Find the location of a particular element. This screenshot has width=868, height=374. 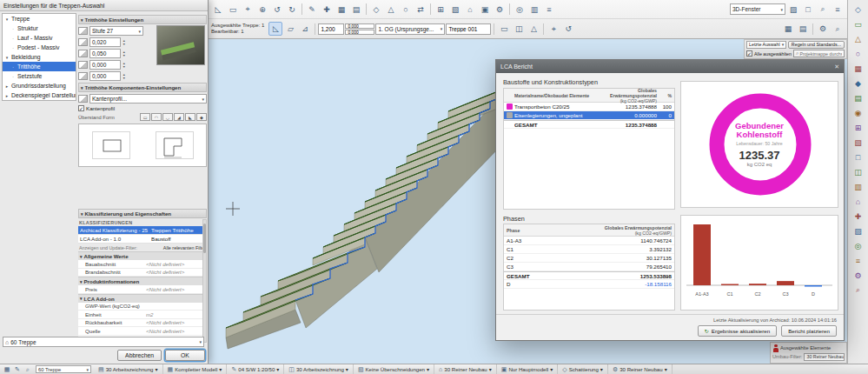

overhang-shape-button: ◆ is located at coordinates (202, 117).